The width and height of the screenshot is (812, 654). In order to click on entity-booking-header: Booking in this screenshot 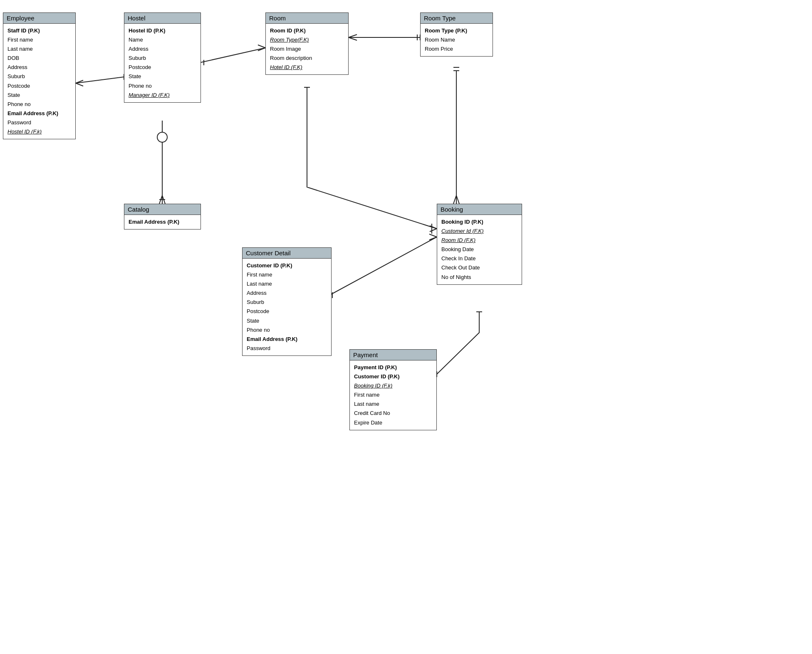, I will do `click(479, 210)`.